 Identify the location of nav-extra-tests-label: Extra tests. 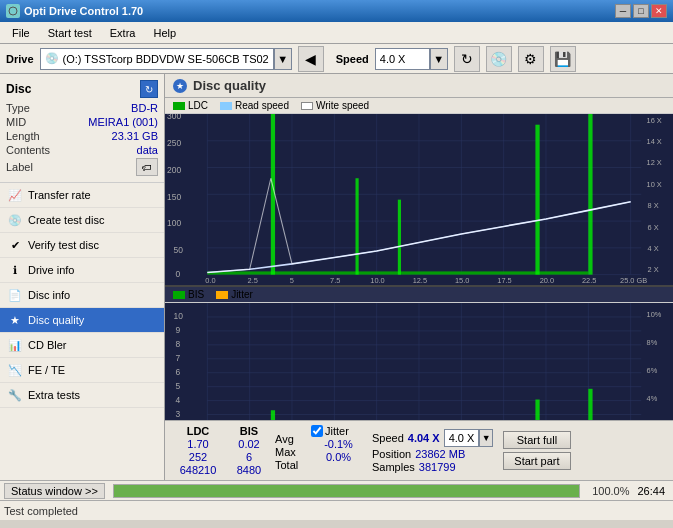
(54, 395).